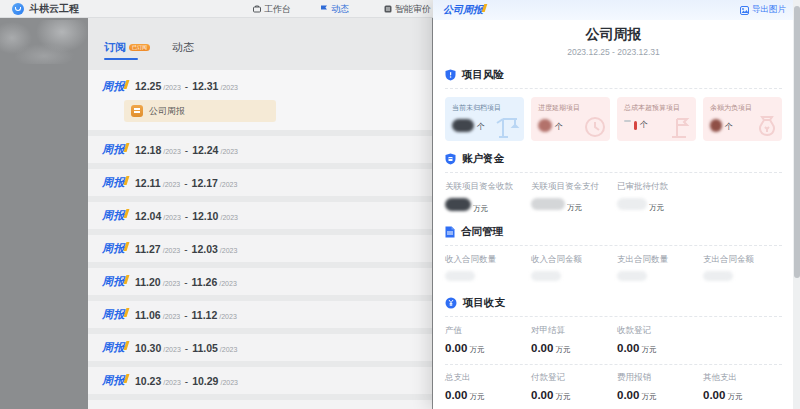  I want to click on date-range: 10.30/2023 - 11.05/2023, so click(186, 348).